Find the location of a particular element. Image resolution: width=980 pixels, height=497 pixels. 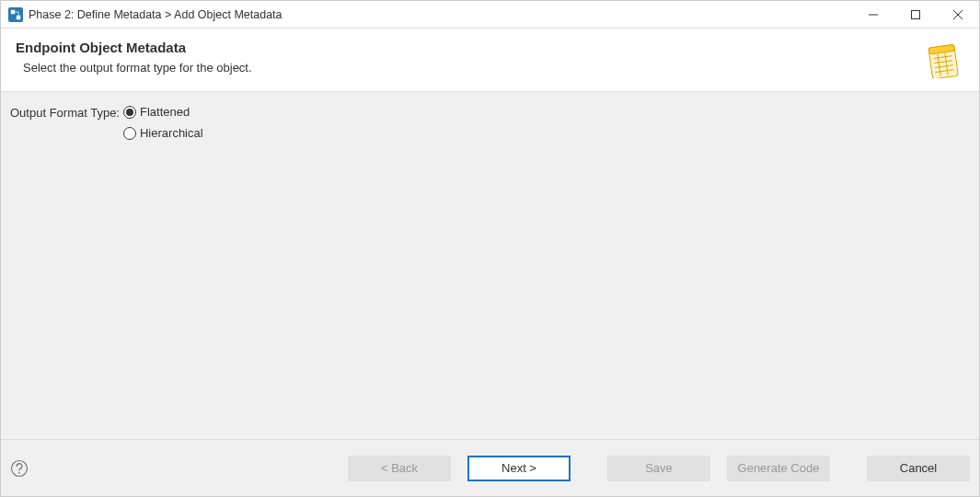

next-button: Next > is located at coordinates (519, 468).